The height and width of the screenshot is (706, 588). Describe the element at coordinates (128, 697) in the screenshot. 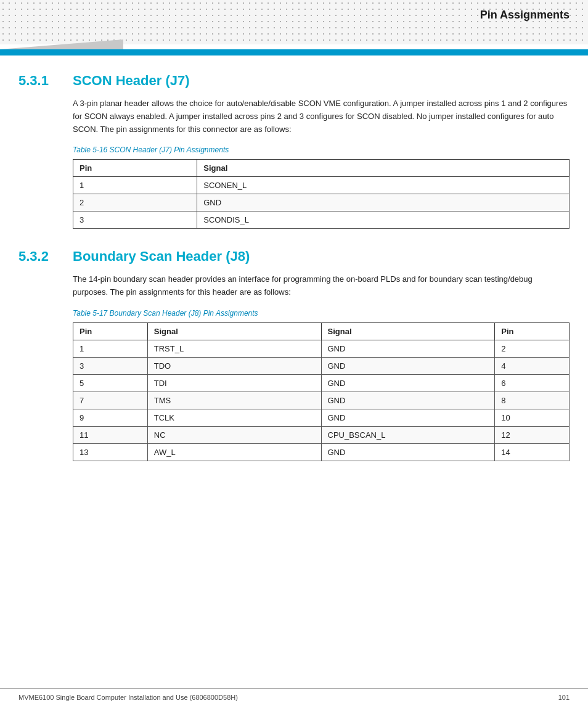

I see `footer-left-text: MVME6100 Single Board Computer Installat…` at that location.